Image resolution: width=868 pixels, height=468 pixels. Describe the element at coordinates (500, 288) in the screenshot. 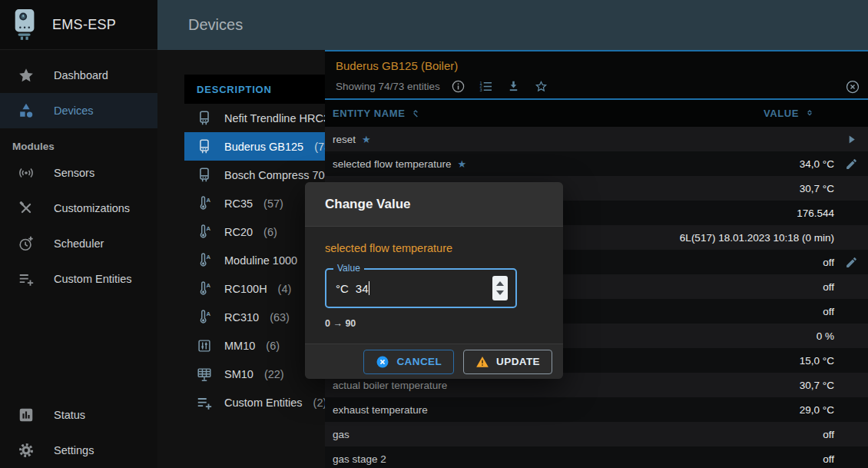

I see `number-stepper` at that location.